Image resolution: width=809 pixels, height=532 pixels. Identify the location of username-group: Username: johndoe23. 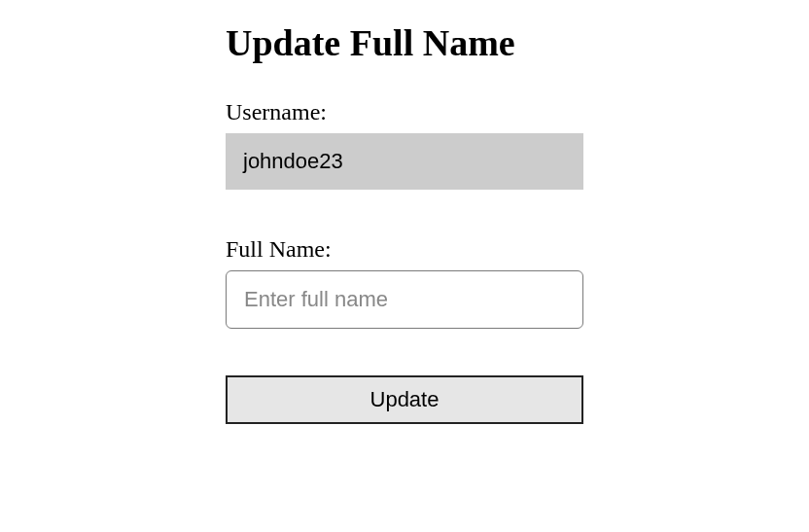
(517, 144).